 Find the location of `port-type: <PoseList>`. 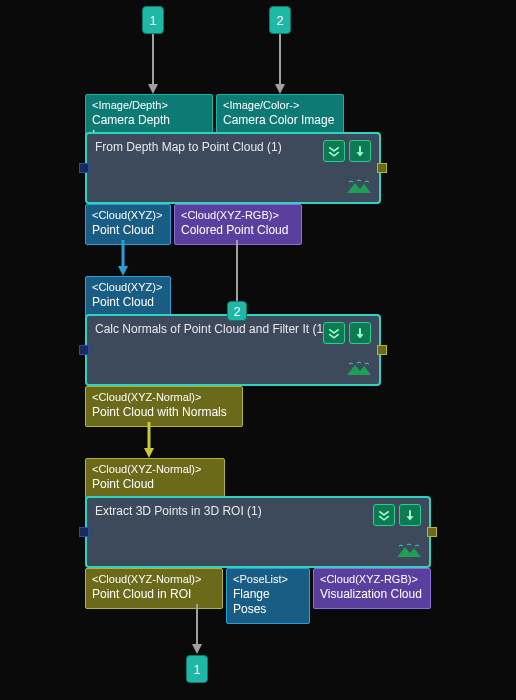

port-type: <PoseList> is located at coordinates (268, 580).